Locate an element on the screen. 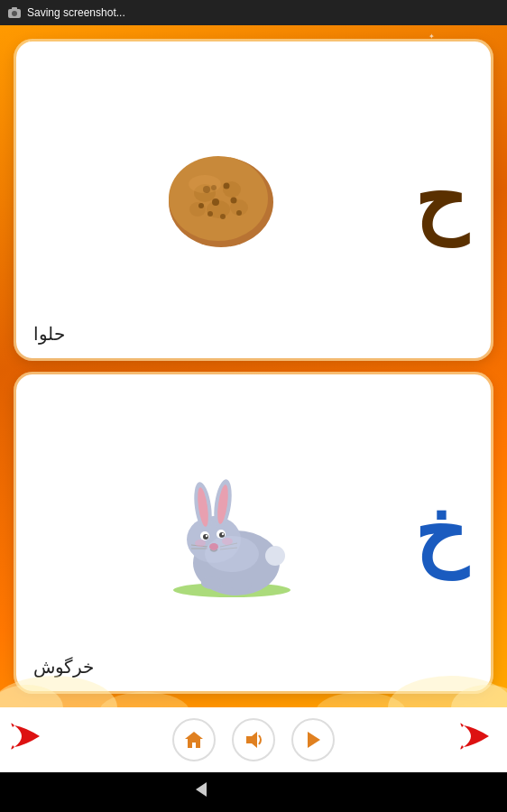 The image size is (507, 812). letter-kha: خ is located at coordinates (440, 533).